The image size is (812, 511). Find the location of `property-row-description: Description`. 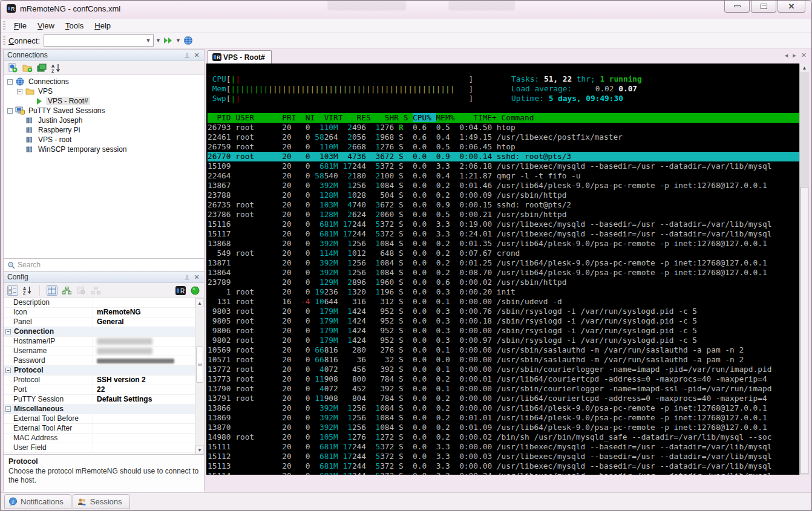

property-row-description: Description is located at coordinates (99, 303).